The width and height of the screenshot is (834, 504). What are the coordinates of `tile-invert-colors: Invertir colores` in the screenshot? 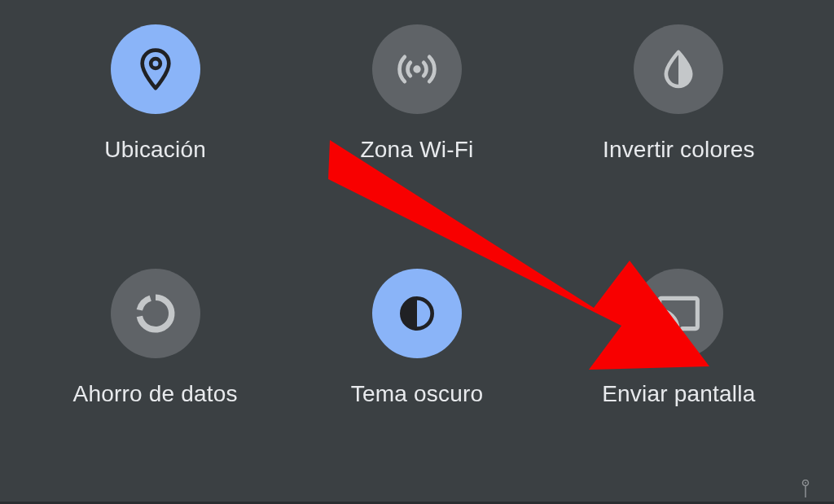 It's located at (679, 122).